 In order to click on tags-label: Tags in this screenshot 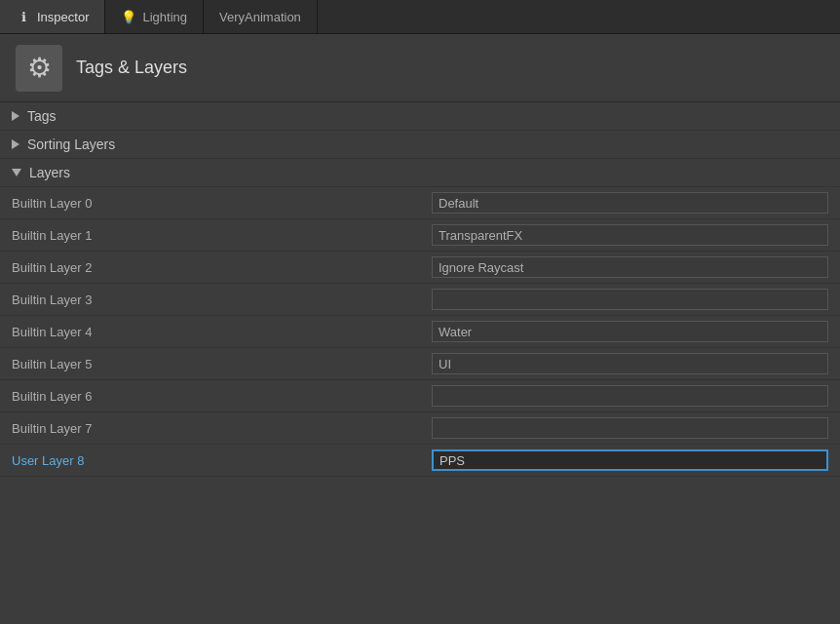, I will do `click(42, 116)`.